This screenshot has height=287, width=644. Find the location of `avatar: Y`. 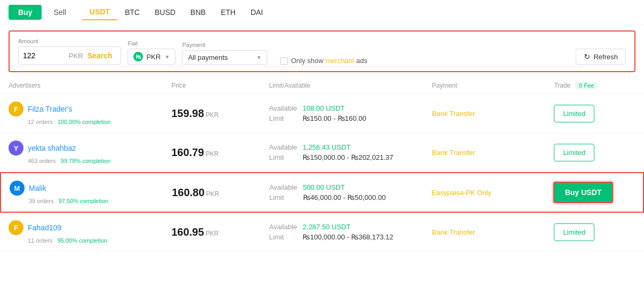

avatar: Y is located at coordinates (16, 148).